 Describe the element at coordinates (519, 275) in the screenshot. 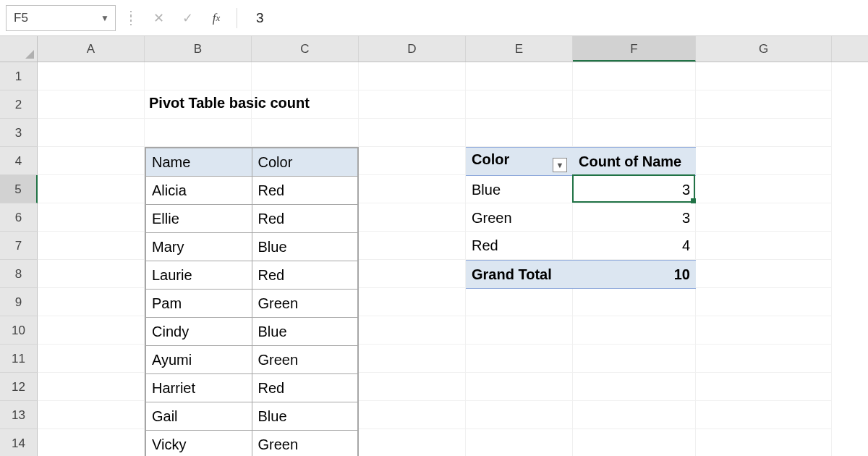

I see `grand-total-label: Grand Total` at that location.